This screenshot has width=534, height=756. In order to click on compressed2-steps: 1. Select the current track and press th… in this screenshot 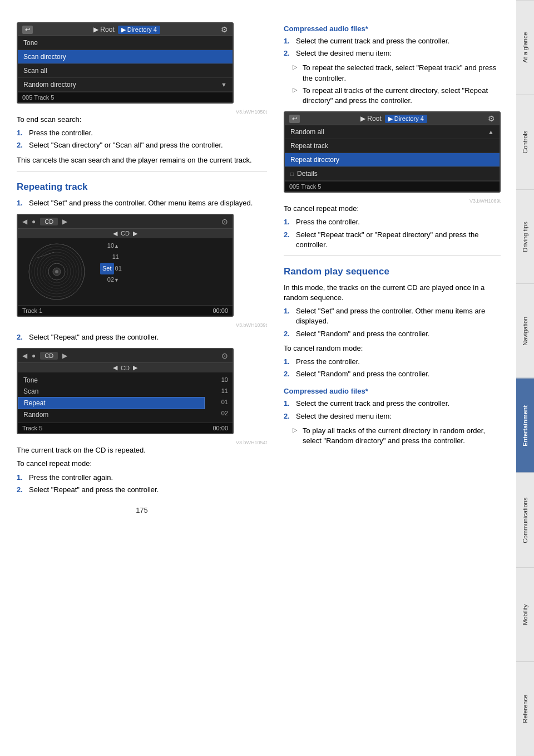, I will do `click(392, 410)`.